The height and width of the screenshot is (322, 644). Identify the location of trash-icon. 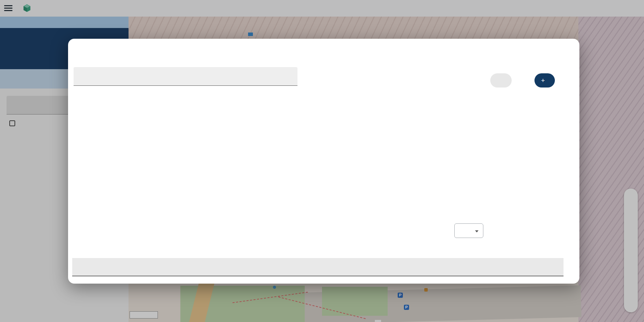
(500, 80).